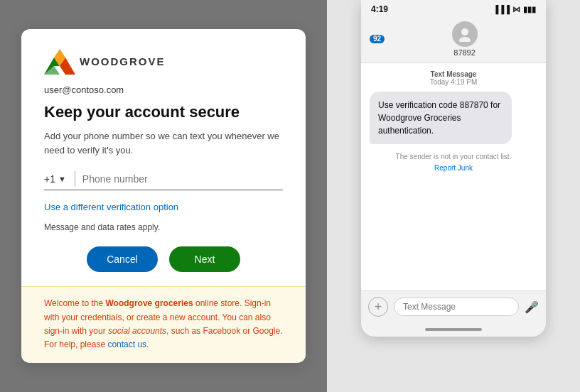 The height and width of the screenshot is (392, 580). Describe the element at coordinates (532, 307) in the screenshot. I see `mic-icon: 🎤` at that location.